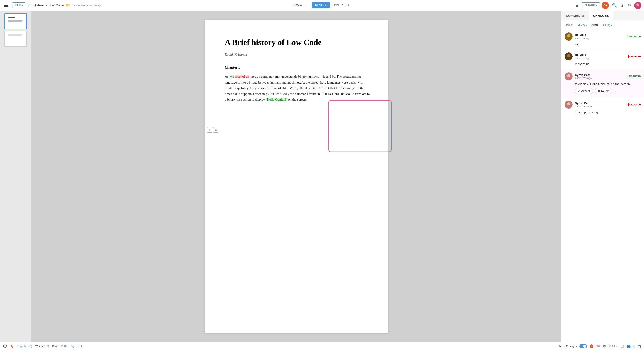  Describe the element at coordinates (634, 105) in the screenshot. I see `change-badge-4: DELETED` at that location.